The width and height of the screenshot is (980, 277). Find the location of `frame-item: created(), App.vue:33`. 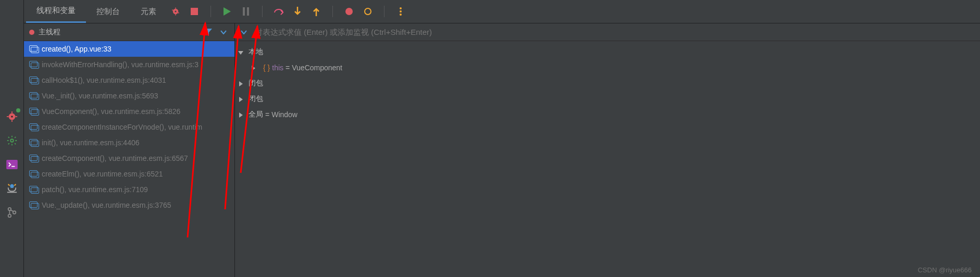

frame-item: created(), App.vue:33 is located at coordinates (129, 49).